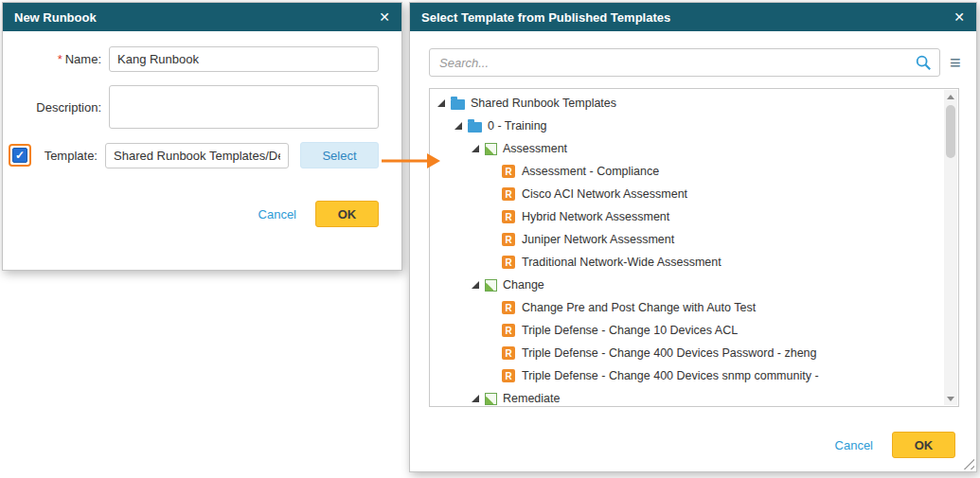 Image resolution: width=980 pixels, height=478 pixels. What do you see at coordinates (669, 353) in the screenshot?
I see `tree-item-label: Triple Defense - Change 400 Devices Pass…` at bounding box center [669, 353].